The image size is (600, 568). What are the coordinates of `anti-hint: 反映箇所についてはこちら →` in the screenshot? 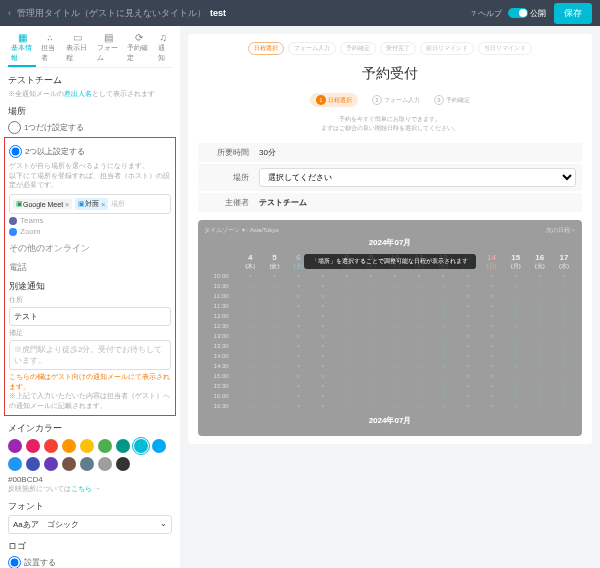 It's located at (90, 489).